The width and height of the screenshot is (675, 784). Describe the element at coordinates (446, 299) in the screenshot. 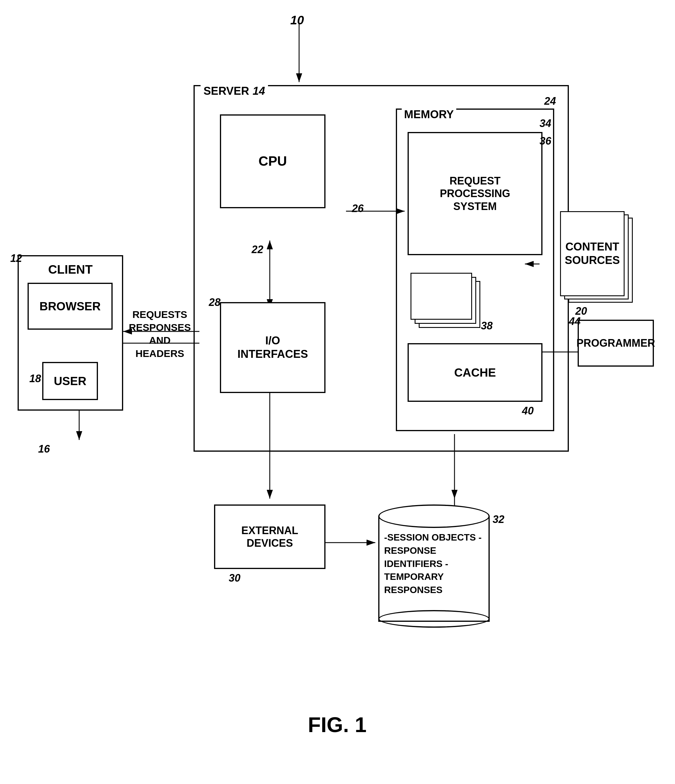

I see `stacked-pages` at that location.